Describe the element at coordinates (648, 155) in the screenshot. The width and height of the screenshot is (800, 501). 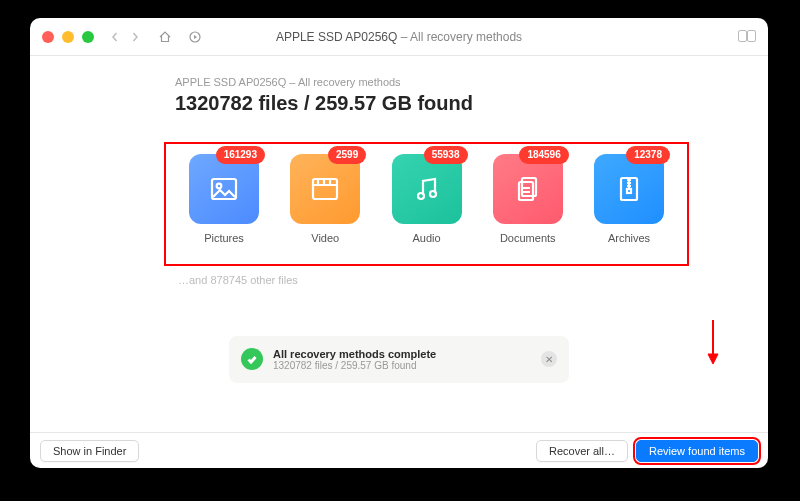
I see `archives-count-badge: 12378` at that location.